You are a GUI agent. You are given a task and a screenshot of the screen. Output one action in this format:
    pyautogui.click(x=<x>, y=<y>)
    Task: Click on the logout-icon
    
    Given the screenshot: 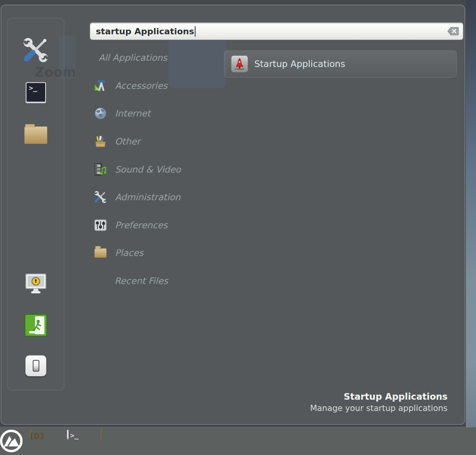 What is the action you would take?
    pyautogui.click(x=36, y=326)
    